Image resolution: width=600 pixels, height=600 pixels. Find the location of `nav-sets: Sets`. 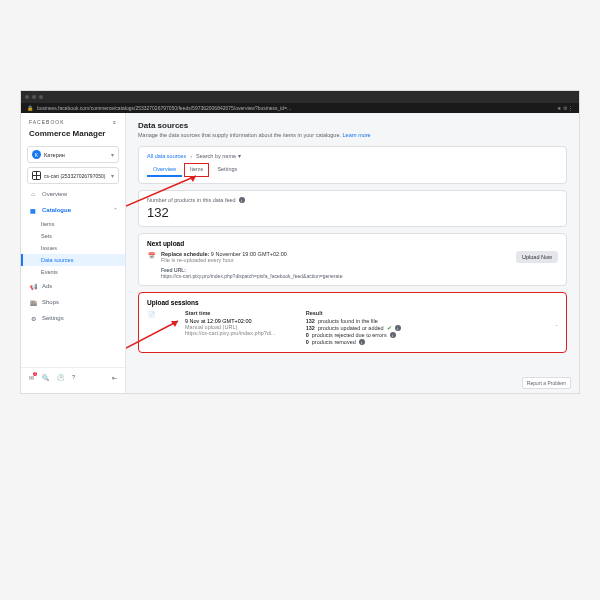

nav-sets: Sets is located at coordinates (73, 236).